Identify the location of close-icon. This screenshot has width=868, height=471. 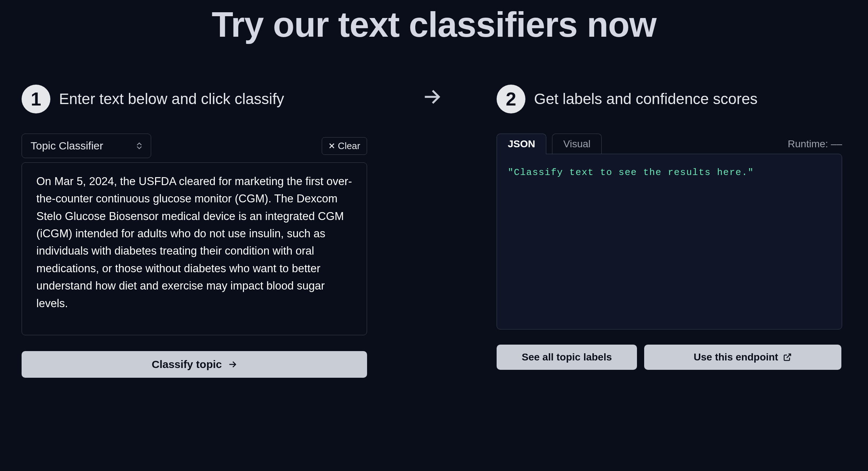
(332, 146).